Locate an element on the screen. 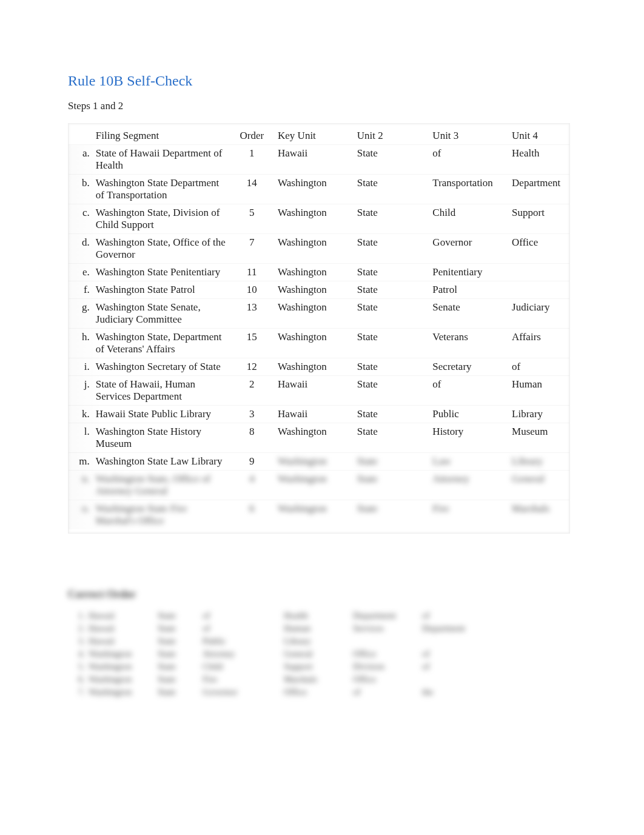 Image resolution: width=644 pixels, height=835 pixels. cell-filing_segment: Washington State, Division of Child Supp… is located at coordinates (161, 220).